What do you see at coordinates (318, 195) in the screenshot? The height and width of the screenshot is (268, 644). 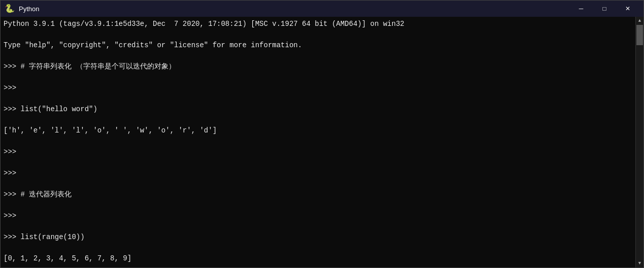 I see `terminal-line: >>> # 迭代器列表化` at bounding box center [318, 195].